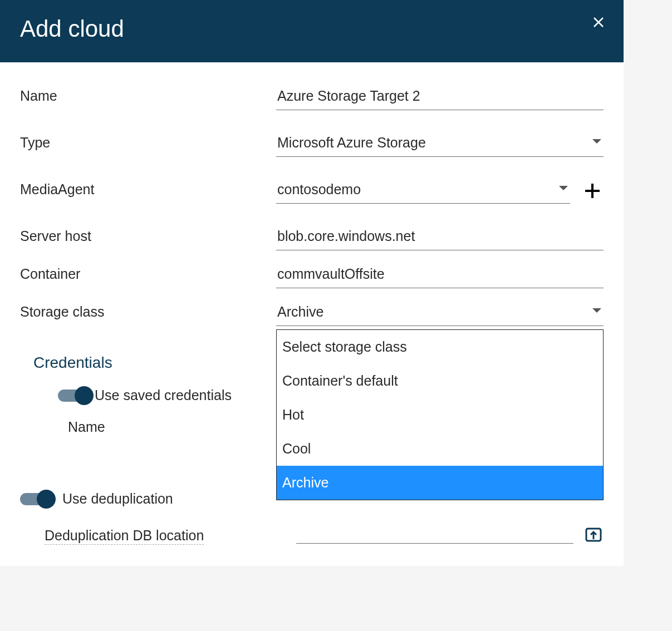 The image size is (672, 631). I want to click on use-saved-credentials-label: Use saved credentials, so click(163, 395).